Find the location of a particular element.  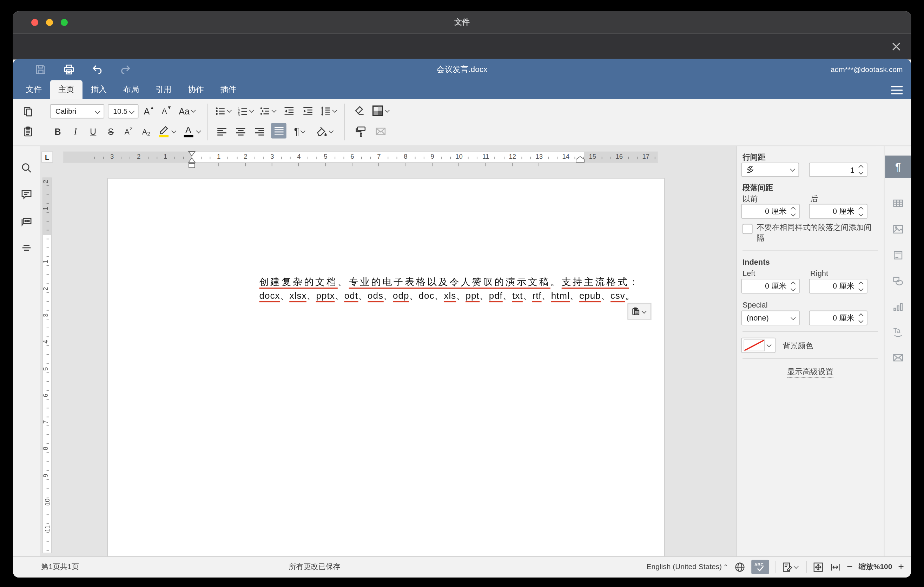

decrease-indent-icon is located at coordinates (289, 111).